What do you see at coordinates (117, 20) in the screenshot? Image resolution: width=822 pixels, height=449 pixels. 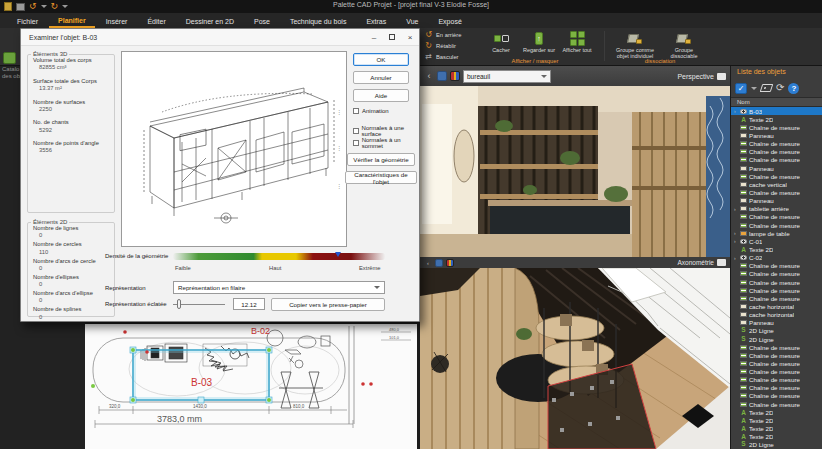 I see `menu-item-inserer: Insérer` at bounding box center [117, 20].